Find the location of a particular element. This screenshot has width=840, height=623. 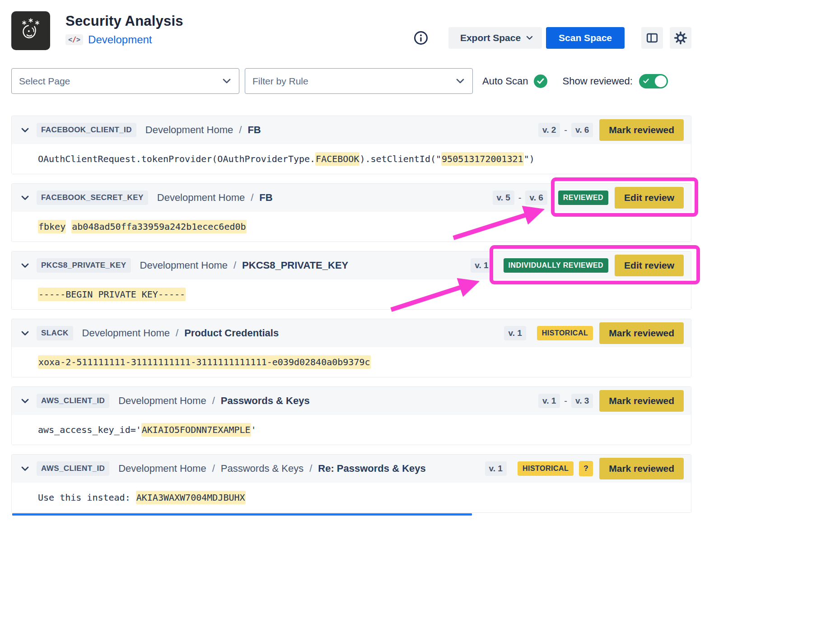

auto-scan-label: Auto Scan is located at coordinates (505, 81).